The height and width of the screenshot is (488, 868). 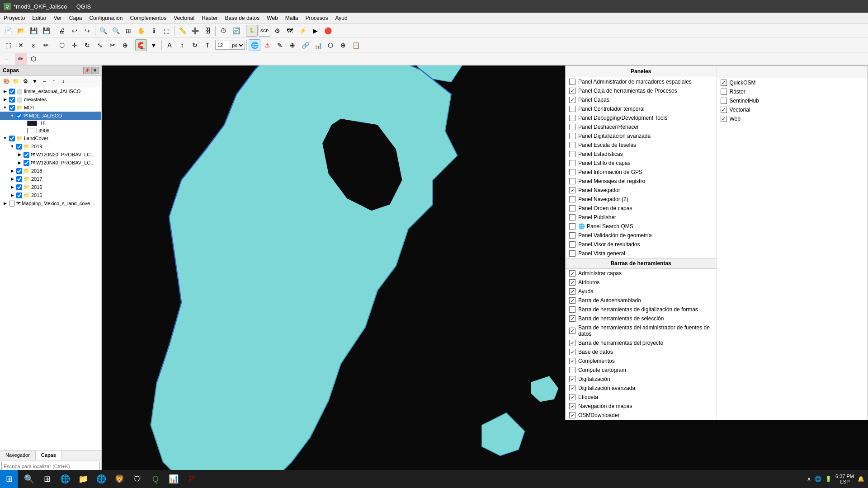 I want to click on taskbar-chevron: ∧, so click(x=809, y=479).